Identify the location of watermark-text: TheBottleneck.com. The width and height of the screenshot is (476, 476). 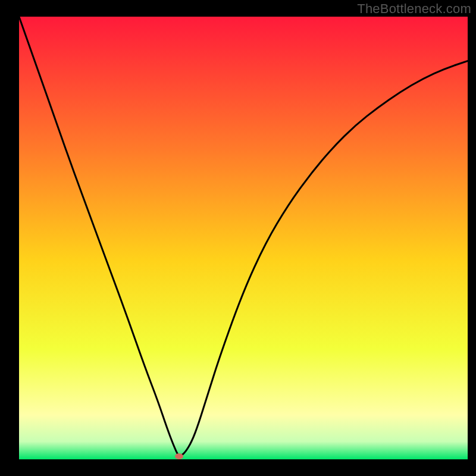
(414, 9).